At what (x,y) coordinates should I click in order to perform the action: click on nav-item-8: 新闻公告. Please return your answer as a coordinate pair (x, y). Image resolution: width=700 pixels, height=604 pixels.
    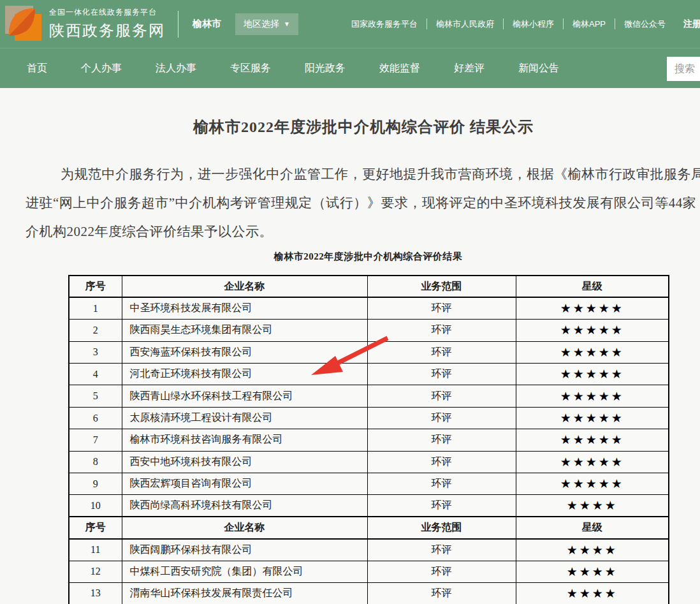
    Looking at the image, I should click on (539, 69).